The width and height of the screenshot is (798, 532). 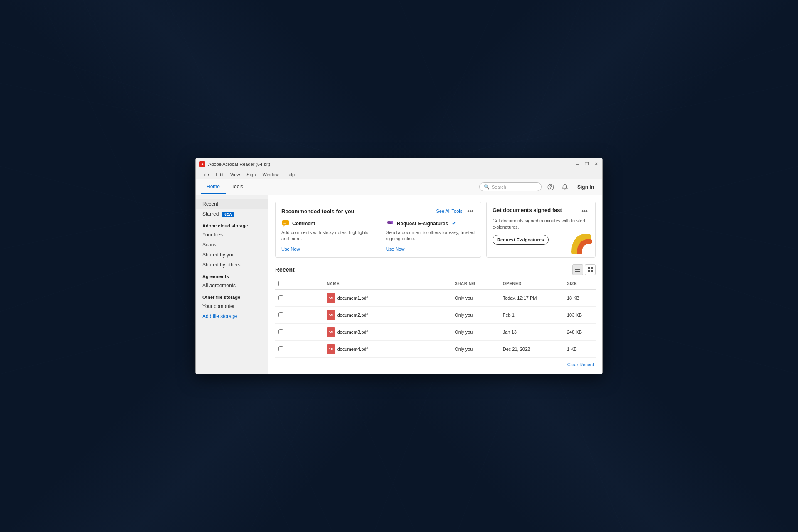 What do you see at coordinates (237, 187) in the screenshot?
I see `tab-tools: Tools` at bounding box center [237, 187].